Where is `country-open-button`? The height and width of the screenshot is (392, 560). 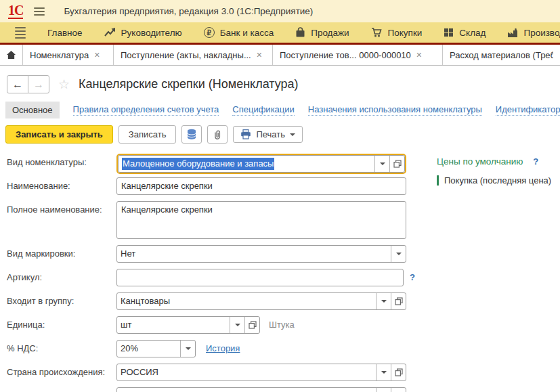
country-open-button is located at coordinates (398, 372).